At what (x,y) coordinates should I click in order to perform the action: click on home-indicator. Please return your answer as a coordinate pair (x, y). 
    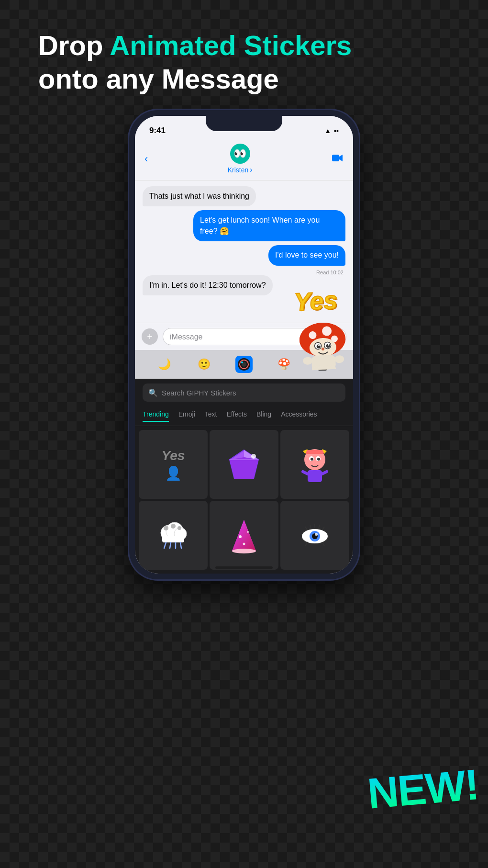
    Looking at the image, I should click on (244, 568).